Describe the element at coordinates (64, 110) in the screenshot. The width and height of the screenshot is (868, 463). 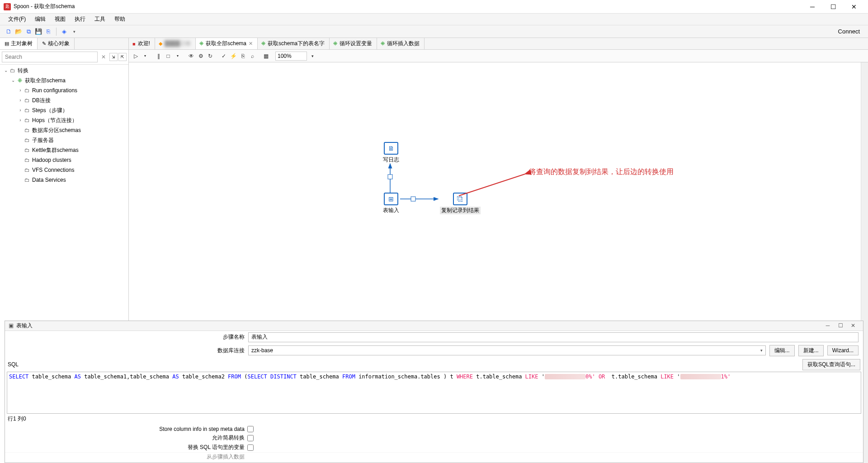
I see `tree-item: ›🗀Steps（步骤）` at that location.